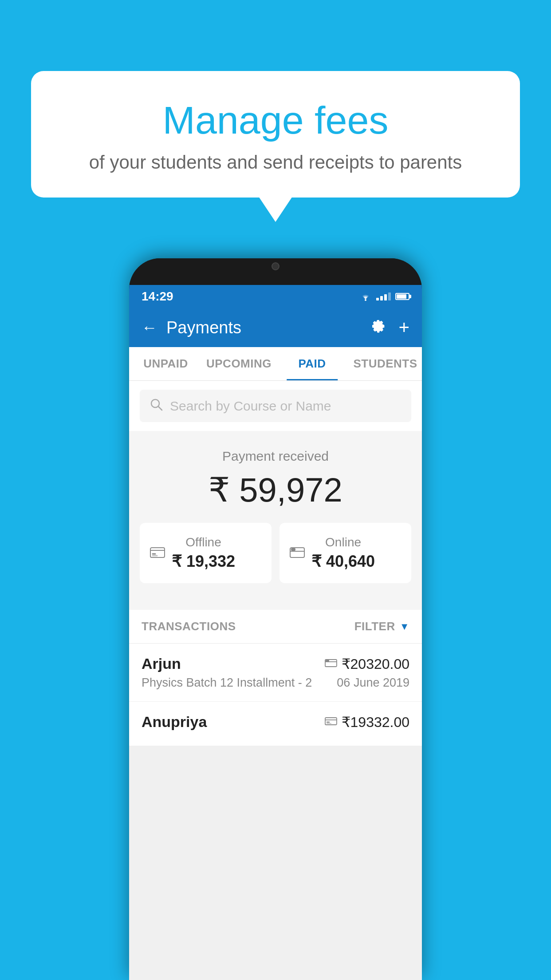 The height and width of the screenshot is (980, 551). Describe the element at coordinates (203, 553) in the screenshot. I see `offline-info: Offline ₹ 19,332` at that location.